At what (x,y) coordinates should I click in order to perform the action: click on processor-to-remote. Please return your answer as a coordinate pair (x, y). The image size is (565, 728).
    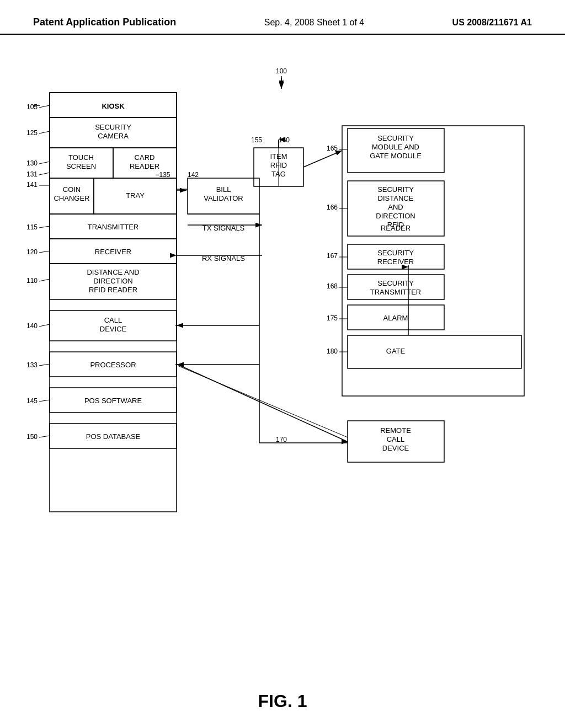
    Looking at the image, I should click on (262, 403).